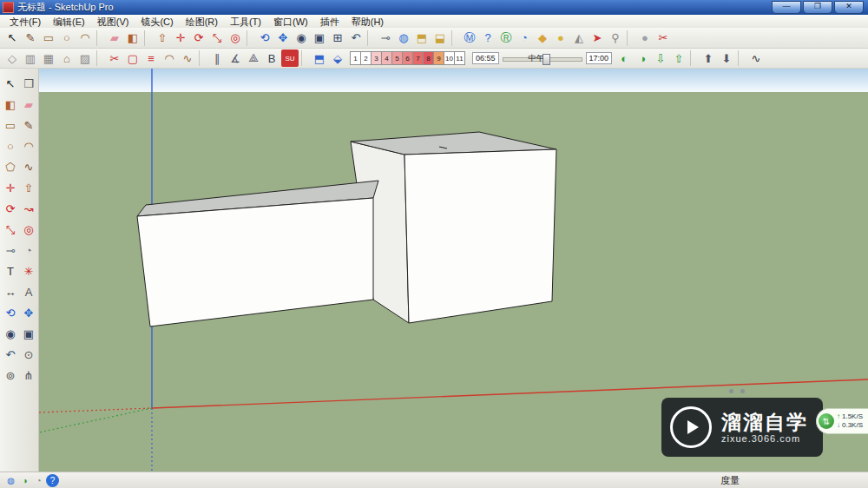  What do you see at coordinates (624, 58) in the screenshot?
I see `shadow-toggle-icon: ◐` at bounding box center [624, 58].